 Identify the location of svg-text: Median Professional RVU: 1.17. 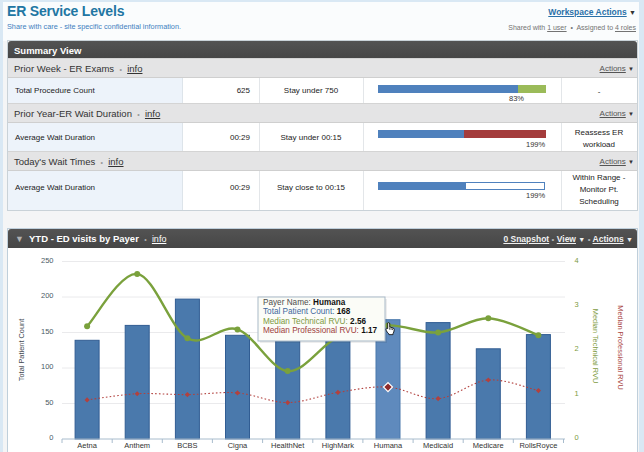
(320, 330).